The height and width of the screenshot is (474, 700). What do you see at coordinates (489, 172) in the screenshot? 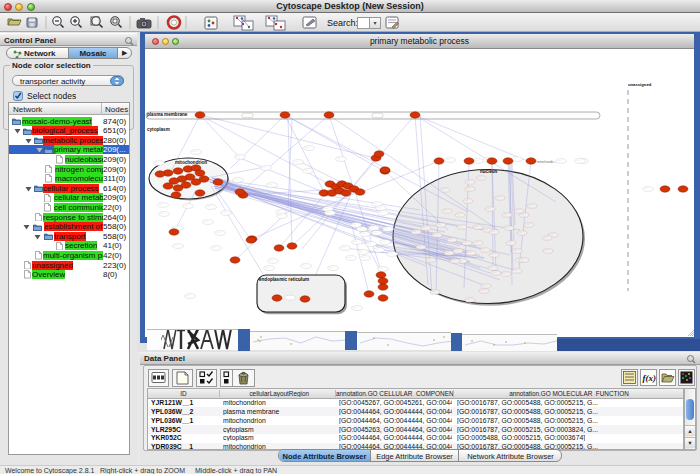
I see `svg-text: nucleus` at bounding box center [489, 172].